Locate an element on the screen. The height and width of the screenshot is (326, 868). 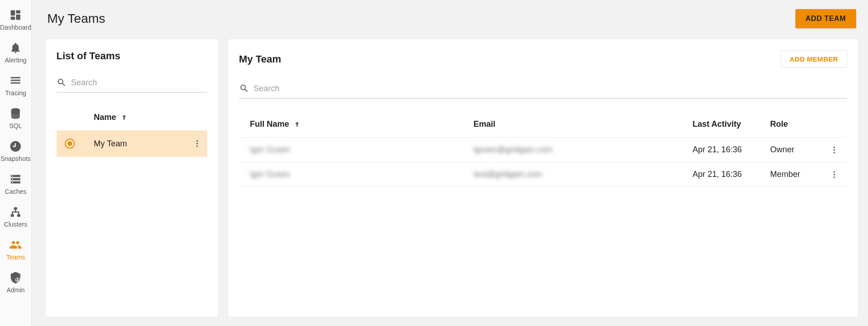
sidebar-item-label: Teams is located at coordinates (16, 257).